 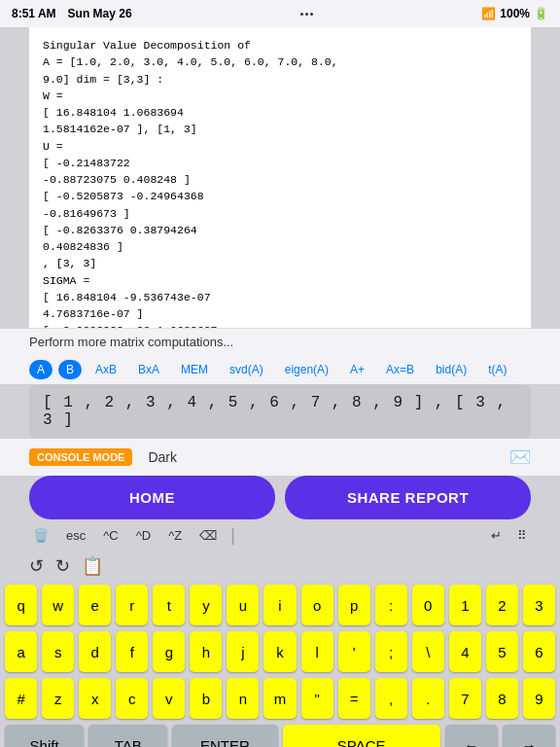 I want to click on envelope-icon: ✉️, so click(x=520, y=457).